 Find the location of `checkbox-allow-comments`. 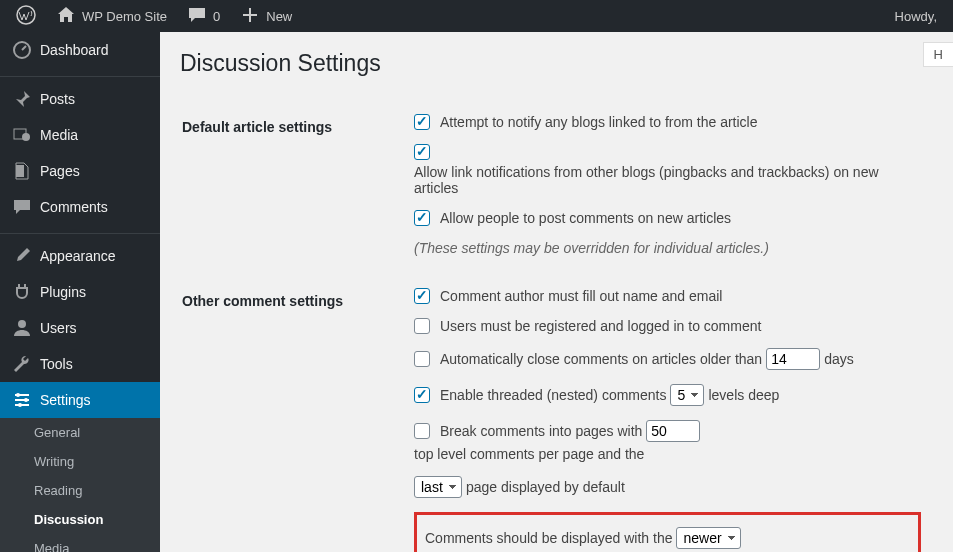

checkbox-allow-comments is located at coordinates (422, 218).